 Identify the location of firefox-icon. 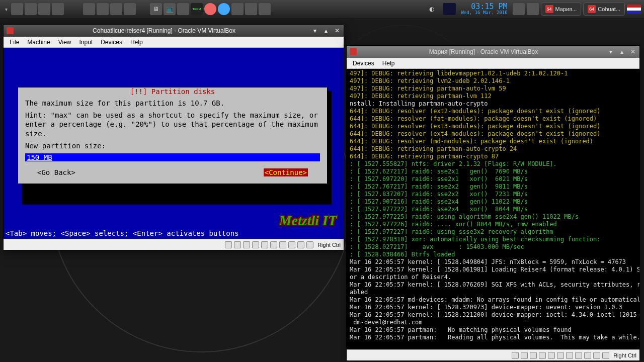
(210, 9).